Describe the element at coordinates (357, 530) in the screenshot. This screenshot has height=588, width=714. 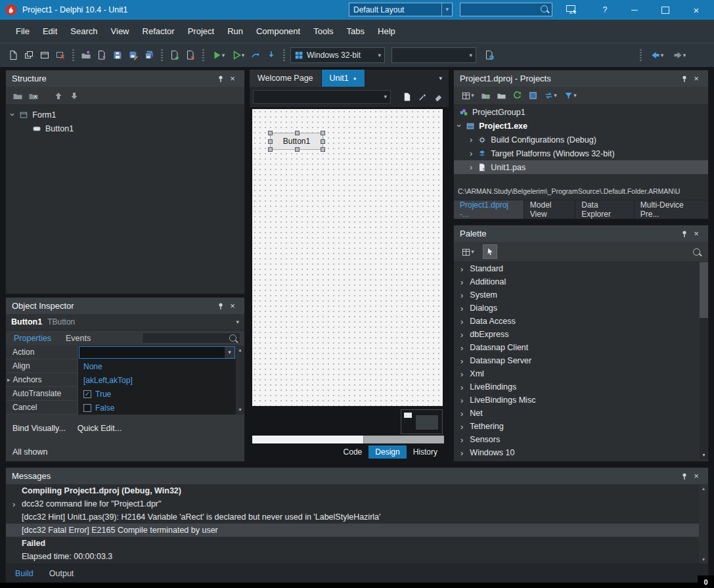
I see `message-row-fatal-error: [dcc32 Fatal Error] E2165 Compile termin…` at that location.